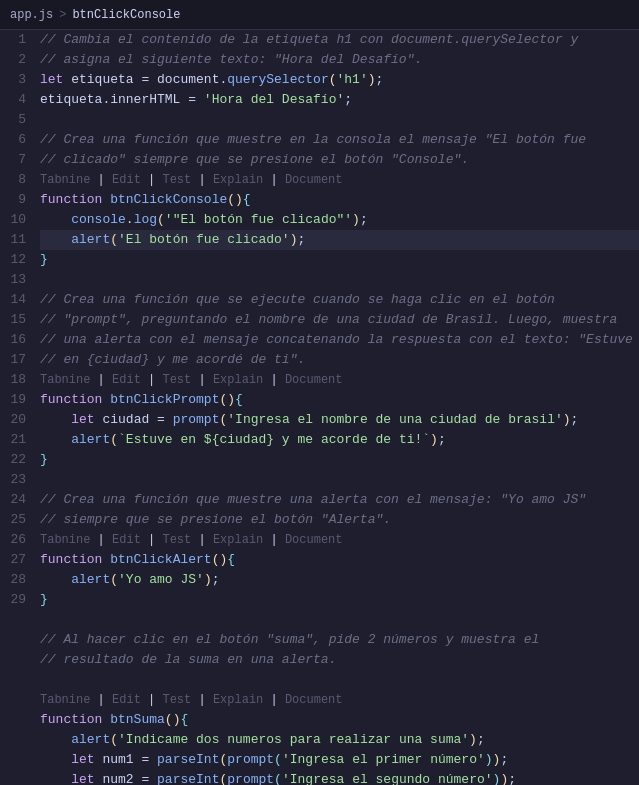  I want to click on code-line-empty3, so click(340, 620).